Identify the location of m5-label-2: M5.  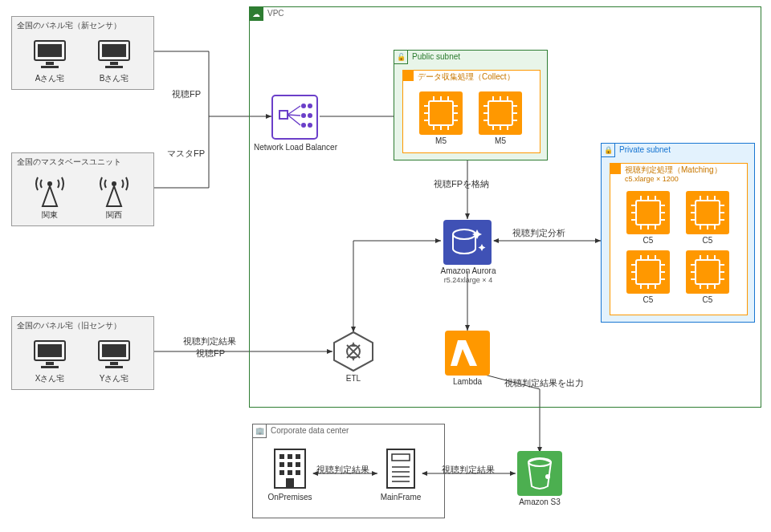
(500, 141).